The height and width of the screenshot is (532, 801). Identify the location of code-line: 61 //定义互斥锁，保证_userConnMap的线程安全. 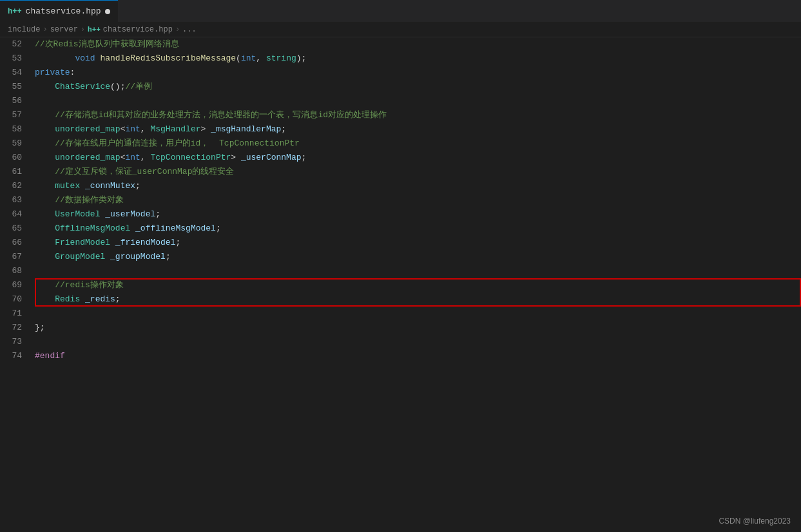
(401, 172).